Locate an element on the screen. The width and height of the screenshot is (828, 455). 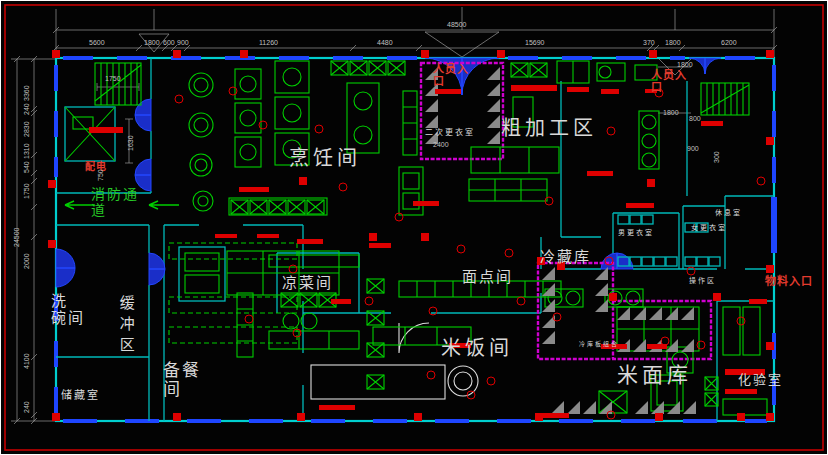
entrance-label-material-entrance: 物料入口 is located at coordinates (789, 281).